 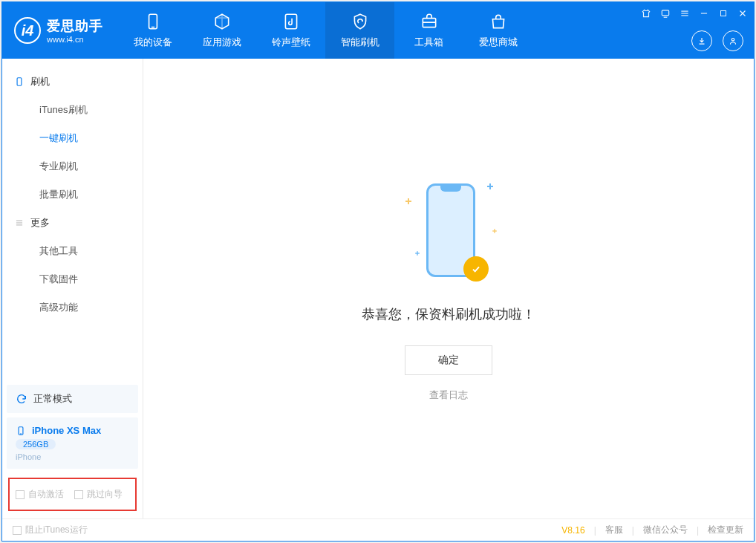 I want to click on sidebar-item-download-firmware: 下载固件, so click(x=73, y=279).